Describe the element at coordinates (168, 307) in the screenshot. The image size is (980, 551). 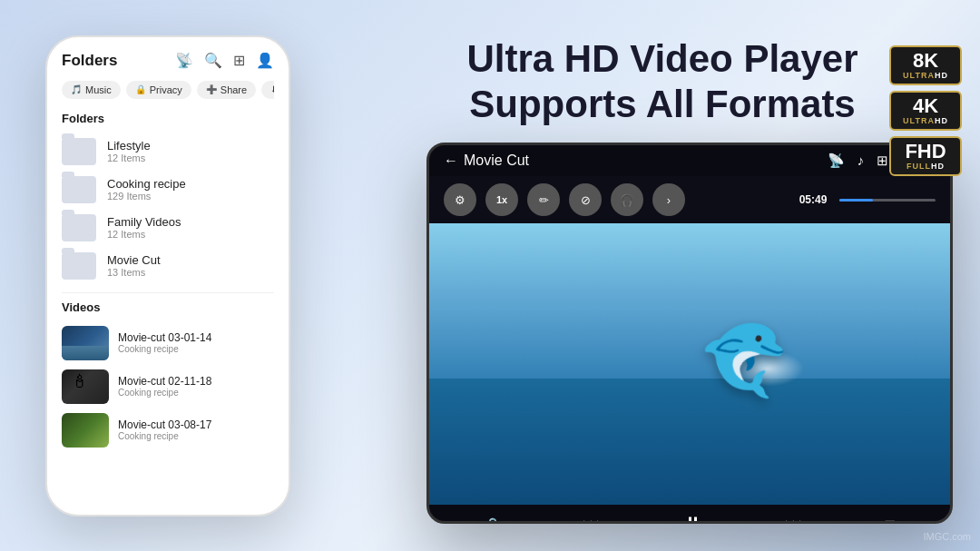
I see `videos-section-label: Videos` at that location.